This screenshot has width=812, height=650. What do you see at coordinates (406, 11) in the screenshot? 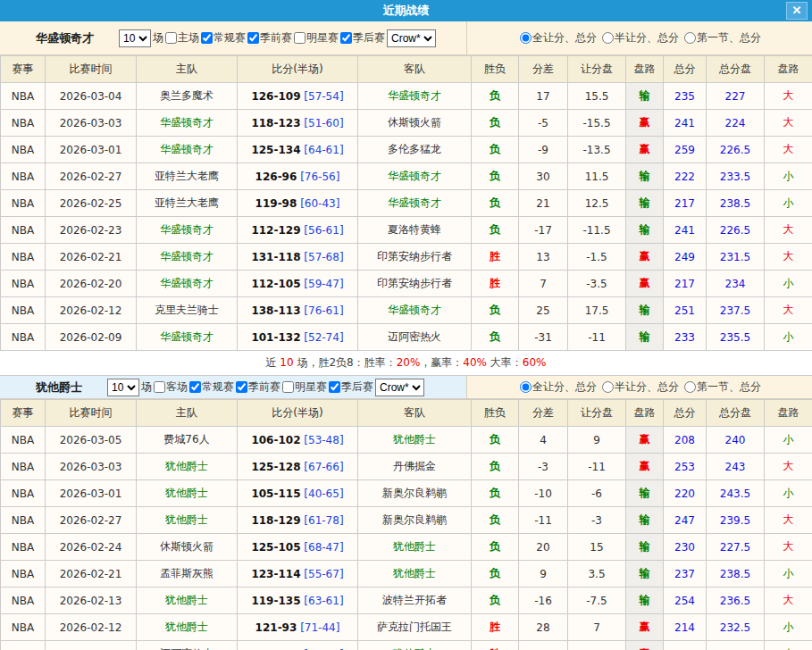
I see `title-bar: 近期战绩 ✕` at bounding box center [406, 11].